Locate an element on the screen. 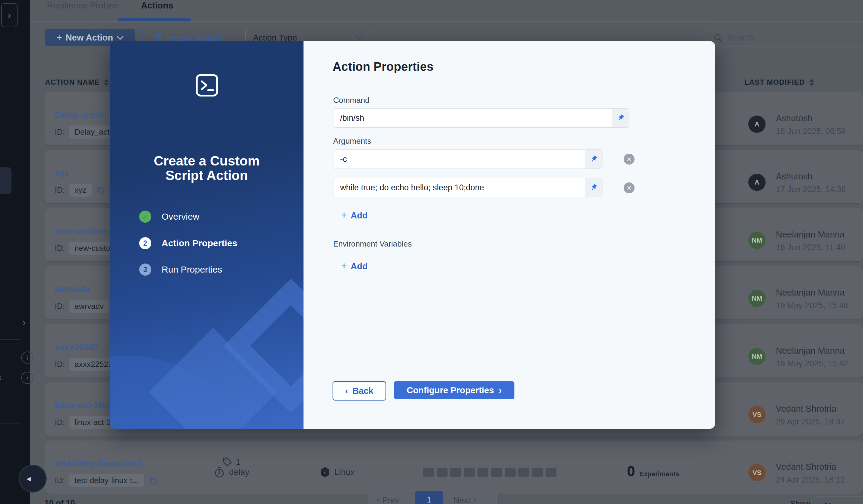  step-number-badge: 3 is located at coordinates (145, 270).